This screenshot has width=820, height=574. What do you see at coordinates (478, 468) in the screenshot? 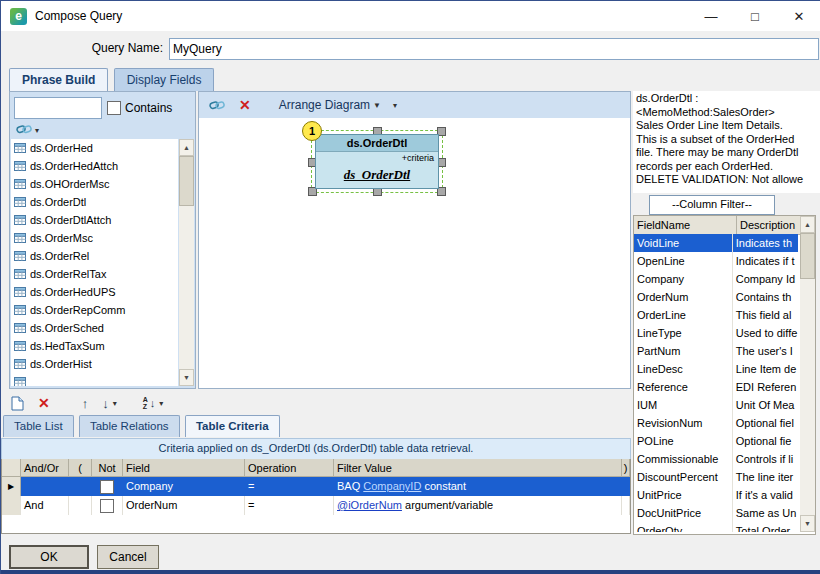
I see `filter-value-column-header: Filter Value` at bounding box center [478, 468].